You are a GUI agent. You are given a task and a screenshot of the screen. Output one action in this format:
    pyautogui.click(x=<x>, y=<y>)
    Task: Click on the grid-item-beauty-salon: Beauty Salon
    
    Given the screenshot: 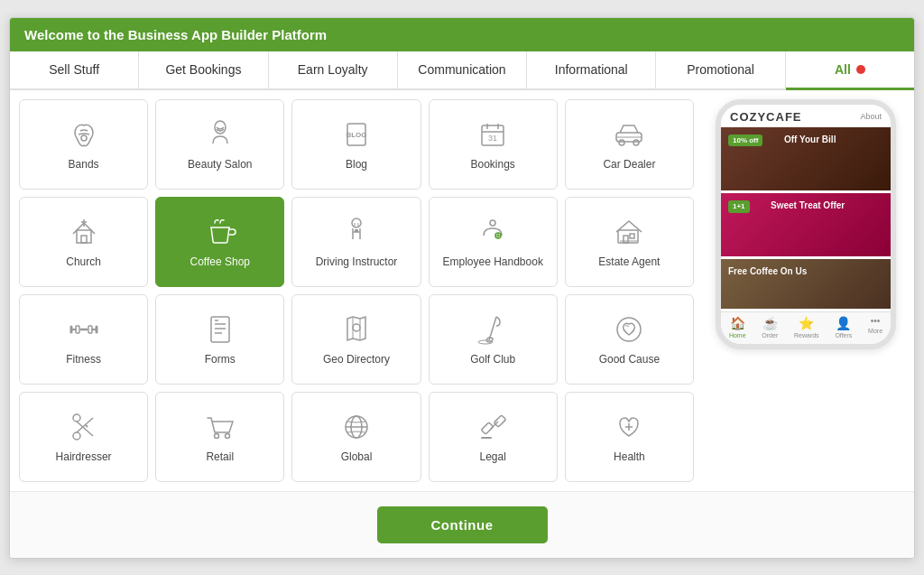 What is the action you would take?
    pyautogui.click(x=220, y=144)
    